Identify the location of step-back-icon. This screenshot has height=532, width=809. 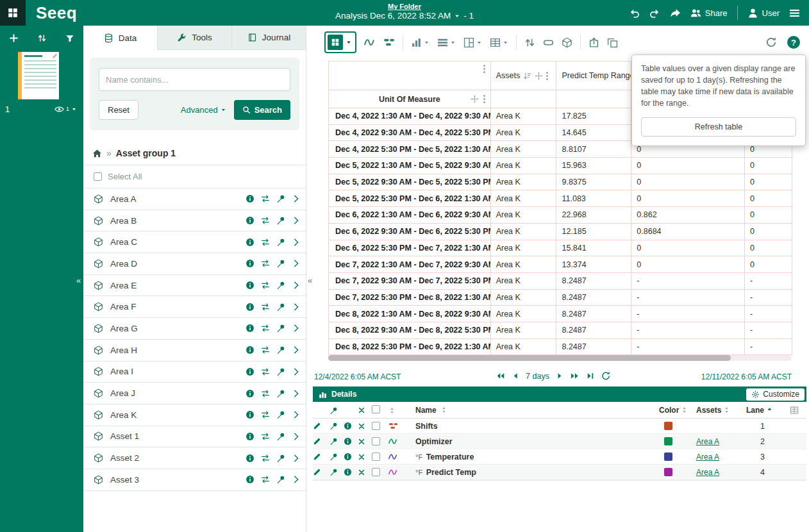
(515, 376).